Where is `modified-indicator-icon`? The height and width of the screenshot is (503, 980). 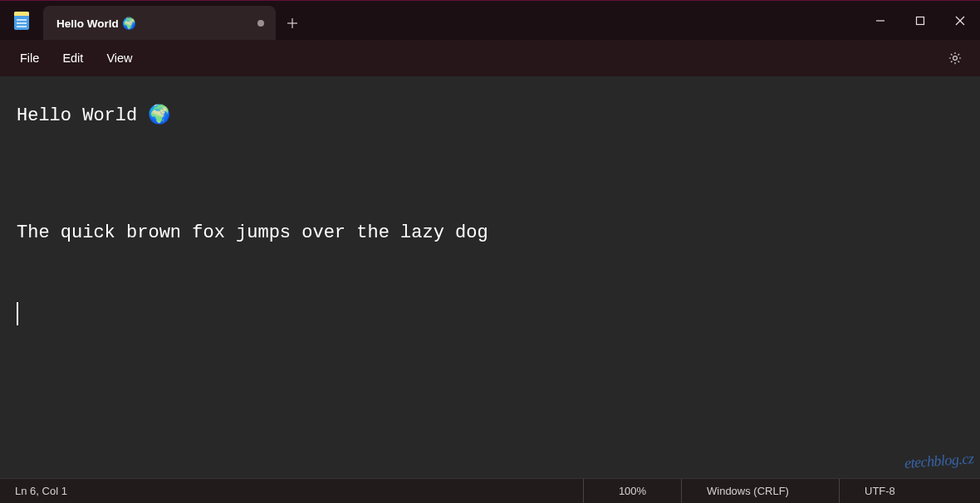 modified-indicator-icon is located at coordinates (261, 23).